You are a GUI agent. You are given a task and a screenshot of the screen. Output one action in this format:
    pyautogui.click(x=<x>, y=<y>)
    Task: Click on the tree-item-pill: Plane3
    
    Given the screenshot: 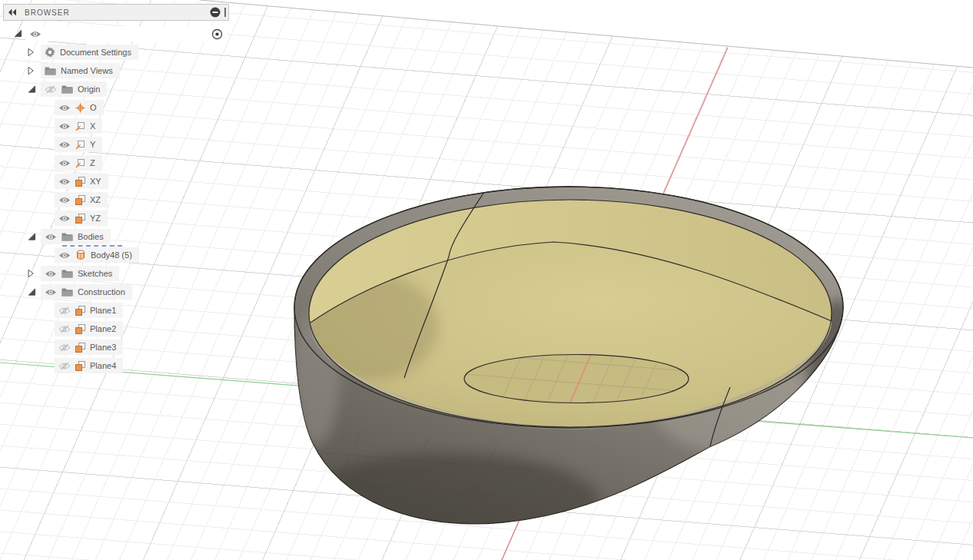 What is the action you would take?
    pyautogui.click(x=89, y=347)
    